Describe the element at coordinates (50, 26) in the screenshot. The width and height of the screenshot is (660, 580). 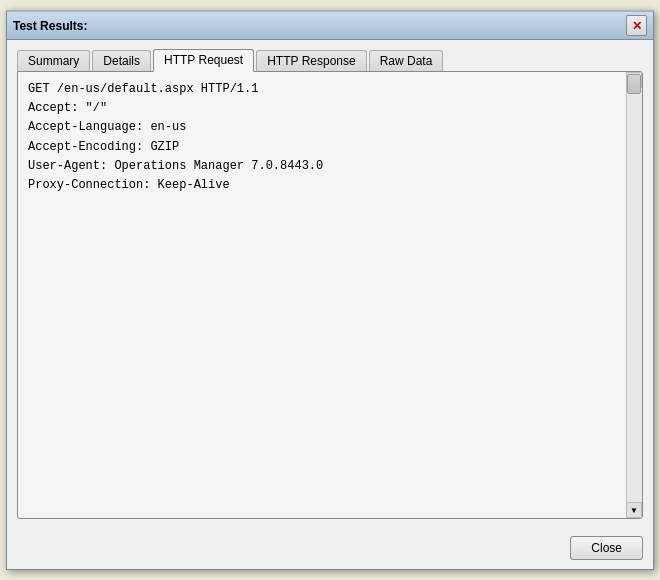
I see `dialog-title: Test Results:` at that location.